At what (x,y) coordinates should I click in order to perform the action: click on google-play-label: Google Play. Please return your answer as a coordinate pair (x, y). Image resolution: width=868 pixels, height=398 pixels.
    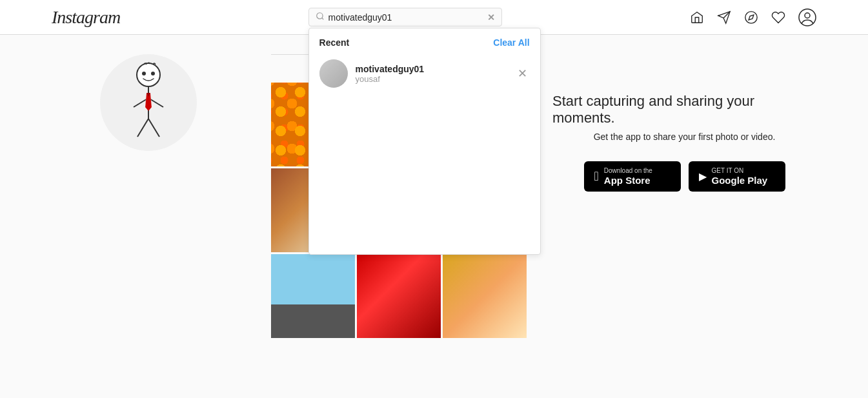
    Looking at the image, I should click on (740, 181).